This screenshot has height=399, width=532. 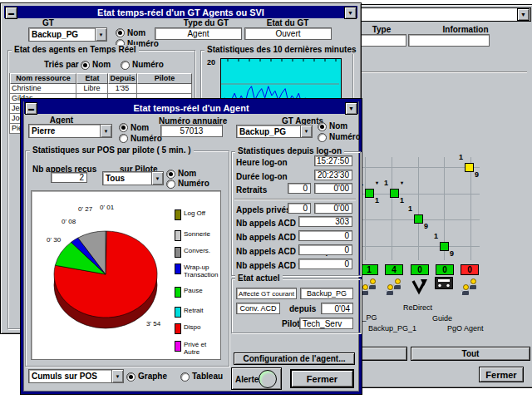 What do you see at coordinates (383, 354) in the screenshot?
I see `filter-bar-left` at bounding box center [383, 354].